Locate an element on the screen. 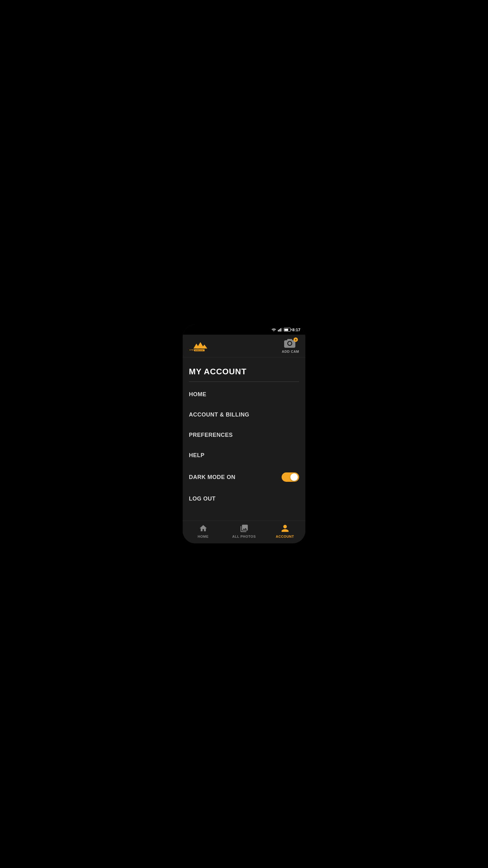 Image resolution: width=488 pixels, height=868 pixels. nav-label-home: HOME is located at coordinates (203, 536).